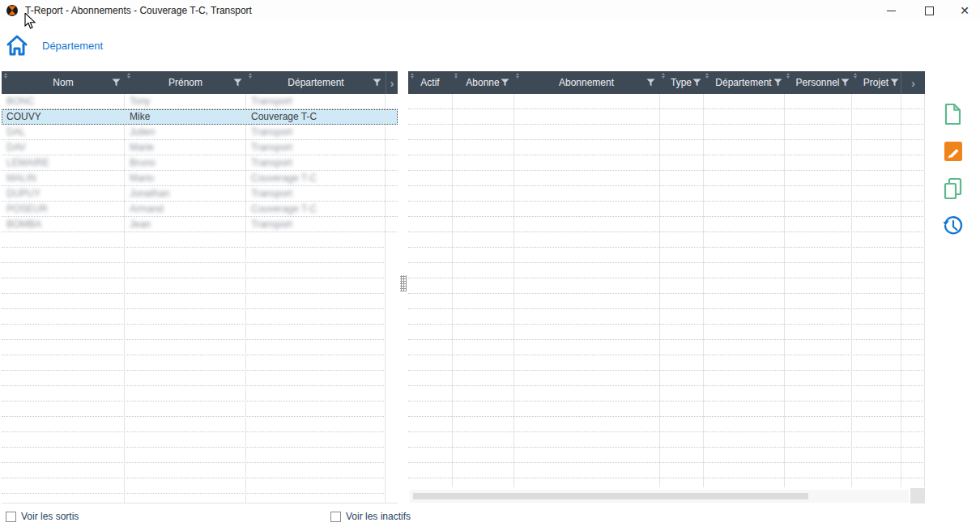 The height and width of the screenshot is (531, 980). What do you see at coordinates (965, 11) in the screenshot?
I see `close-button: ✕` at bounding box center [965, 11].